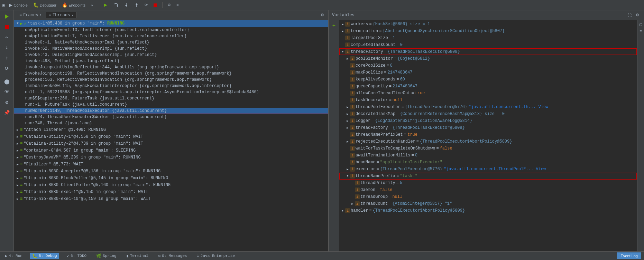 This screenshot has height=260, width=644. What do you see at coordinates (334, 26) in the screenshot?
I see `add-watch-btn: +` at bounding box center [334, 26].